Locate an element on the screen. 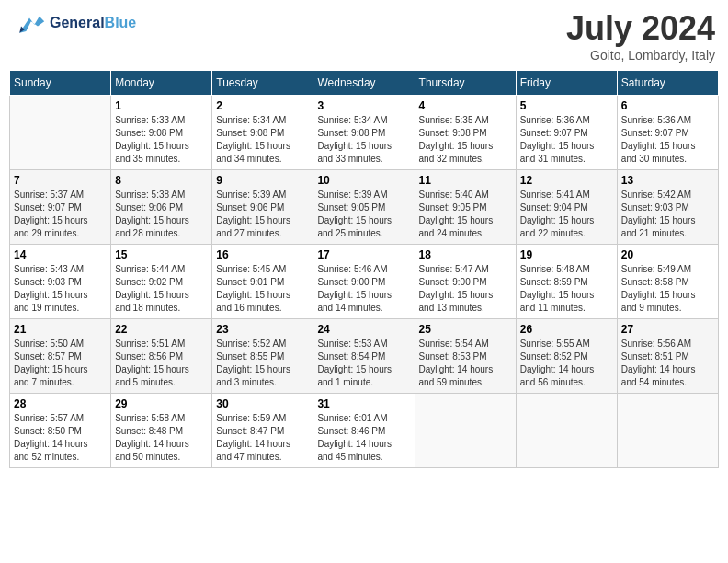 This screenshot has height=563, width=728. calendar-cell: 30Sunrise: 5:59 AM Sunset: 8:47 PM Dayli… is located at coordinates (263, 431).